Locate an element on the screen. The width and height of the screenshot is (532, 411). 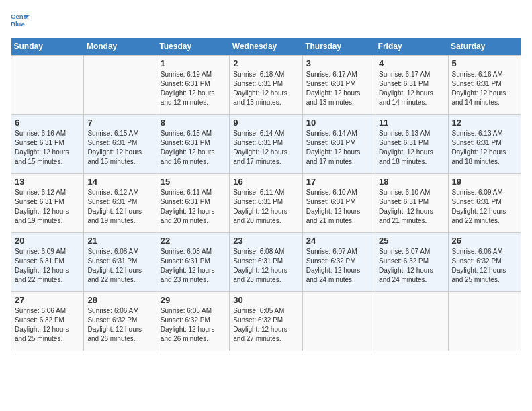
svg-text: Blue is located at coordinates (17, 24).